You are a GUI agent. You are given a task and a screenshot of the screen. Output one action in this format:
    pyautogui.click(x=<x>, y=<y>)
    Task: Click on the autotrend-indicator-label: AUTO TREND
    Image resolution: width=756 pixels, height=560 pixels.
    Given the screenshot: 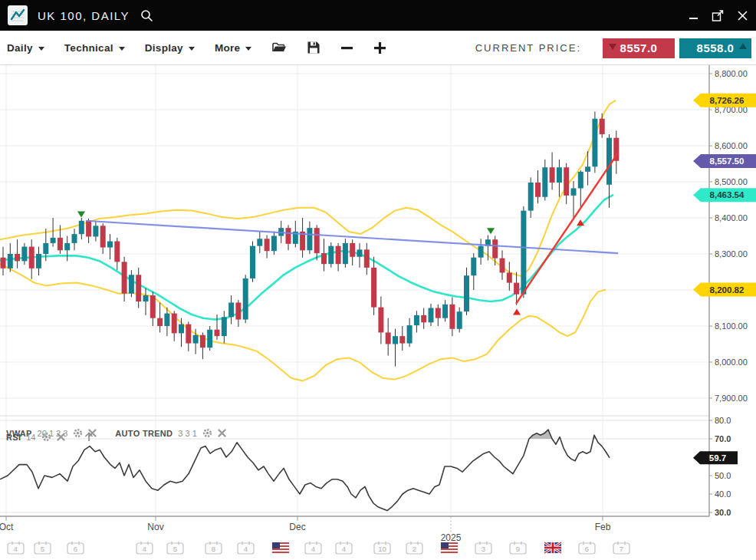 What is the action you would take?
    pyautogui.click(x=144, y=433)
    